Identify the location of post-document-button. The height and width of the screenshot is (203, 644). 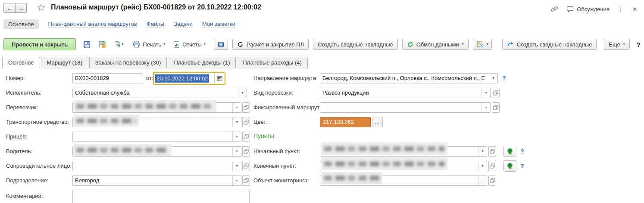
(102, 44).